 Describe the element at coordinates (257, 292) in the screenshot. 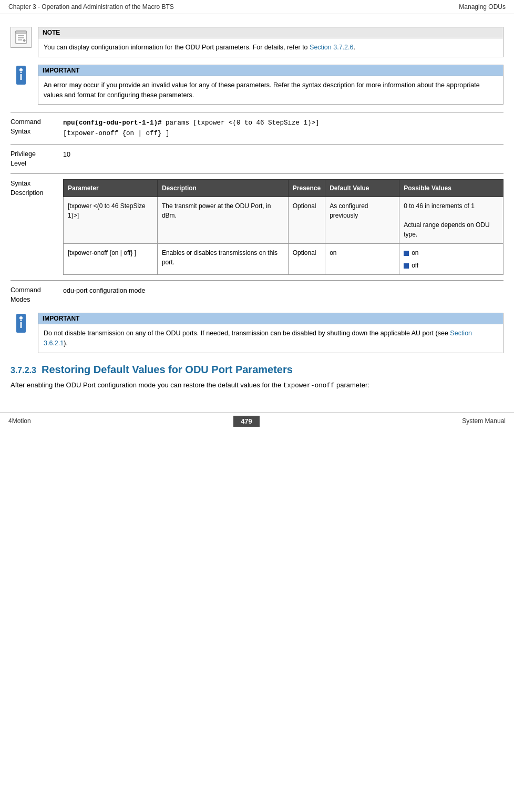

I see `command-modes-section: CommandModes odu-port configuration mode` at that location.